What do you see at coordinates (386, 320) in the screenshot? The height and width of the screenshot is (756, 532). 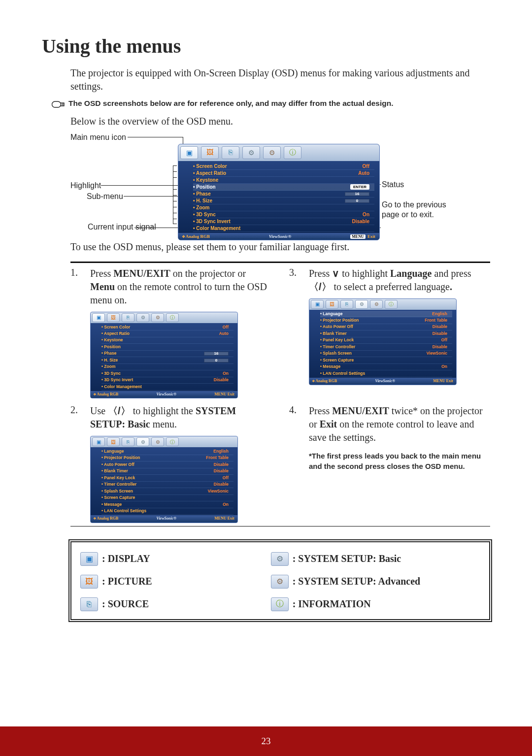 I see `osd-item: • Projector PositionFront Table` at bounding box center [386, 320].